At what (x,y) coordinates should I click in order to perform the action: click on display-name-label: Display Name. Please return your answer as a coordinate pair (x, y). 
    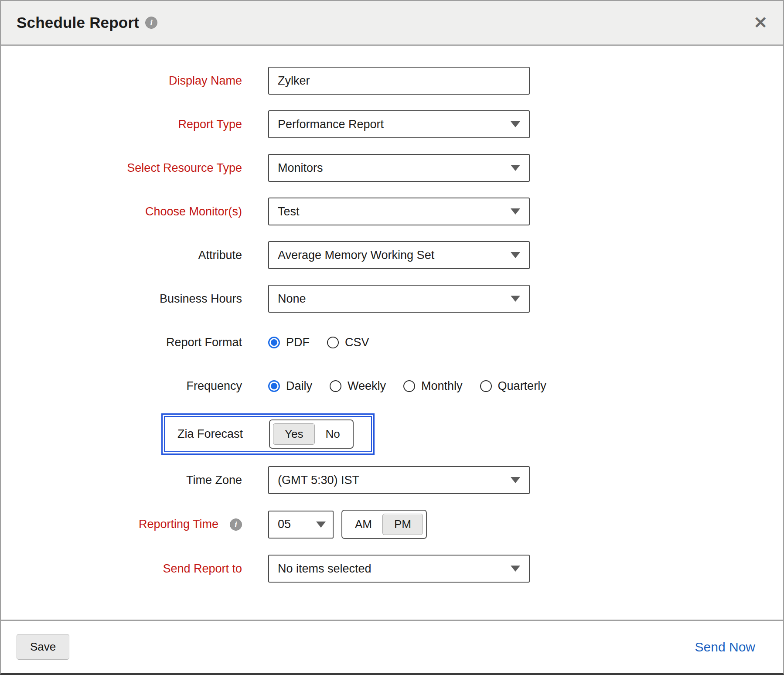
    Looking at the image, I should click on (121, 81).